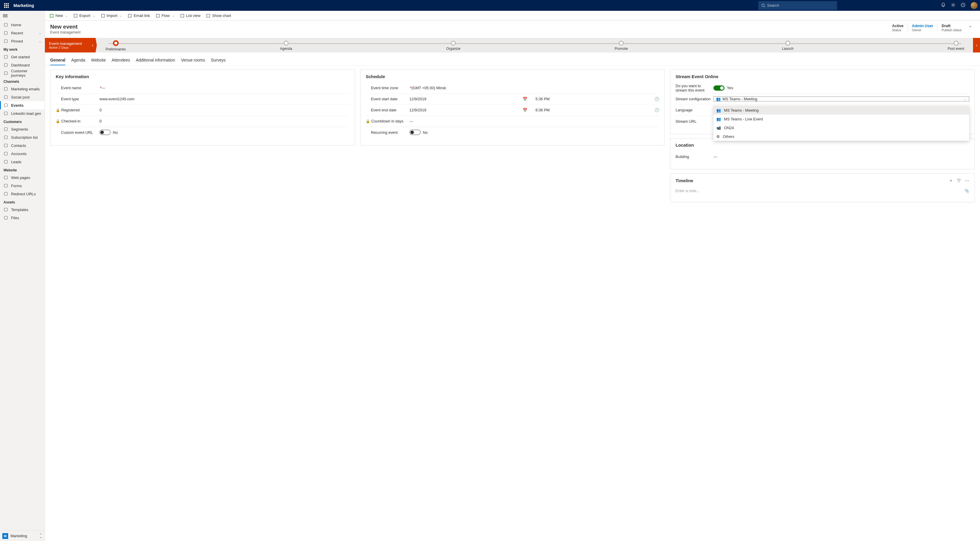  Describe the element at coordinates (719, 110) in the screenshot. I see `option-icon: 👥` at that location.